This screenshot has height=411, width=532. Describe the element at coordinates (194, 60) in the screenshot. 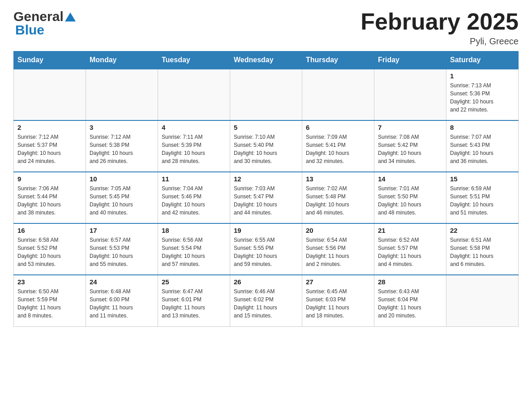

I see `day-of-week-header: Tuesday` at that location.